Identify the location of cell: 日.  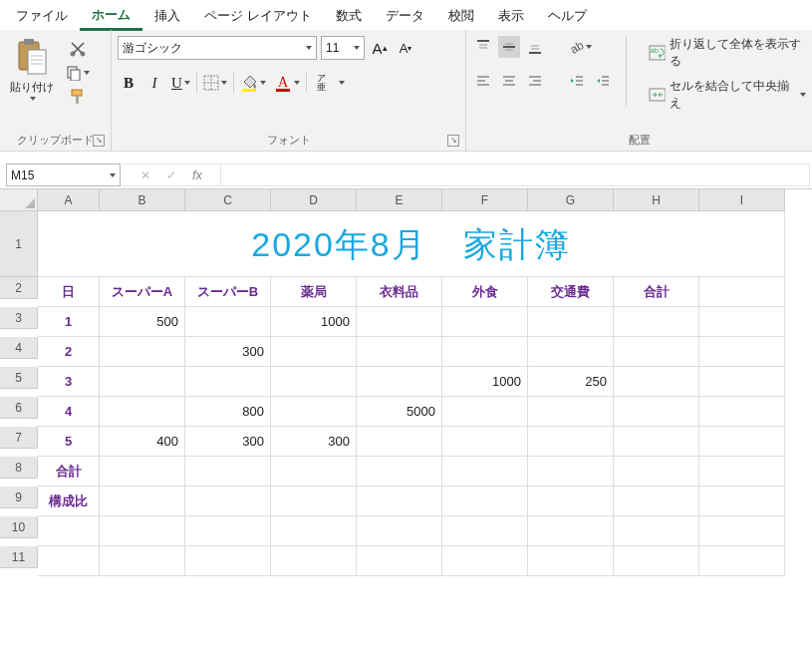
(69, 292).